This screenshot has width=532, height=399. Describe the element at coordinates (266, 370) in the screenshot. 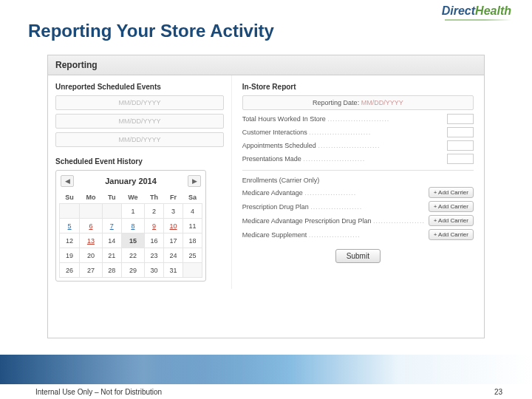

I see `footer-gradient` at that location.